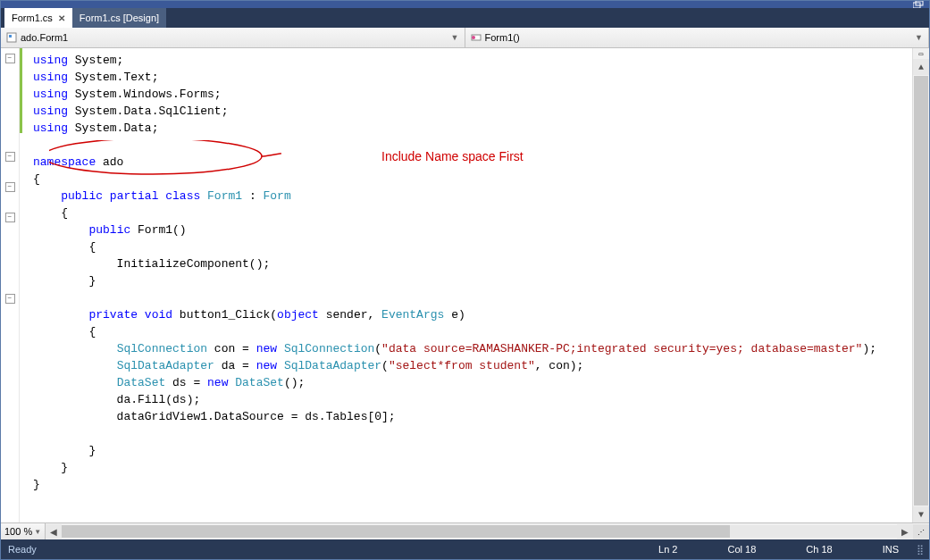 The width and height of the screenshot is (930, 560). Describe the element at coordinates (120, 18) in the screenshot. I see `tab-label: Form1.cs [Design]` at that location.